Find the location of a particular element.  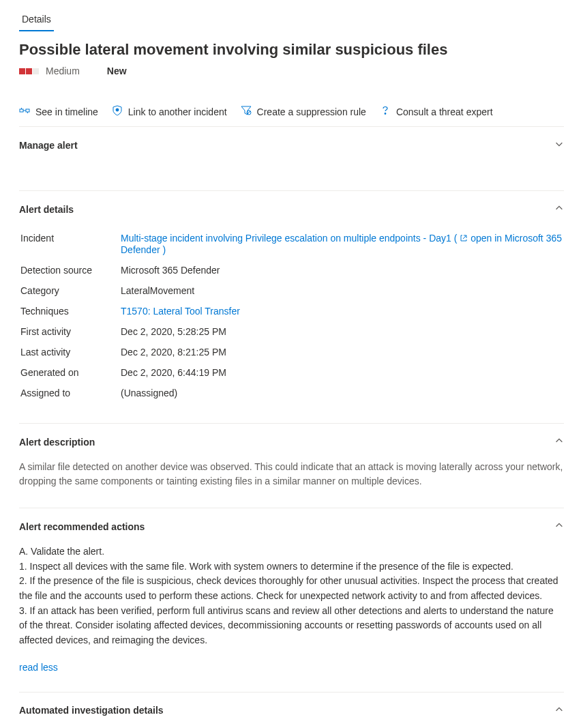

see-in-timeline-label: See in timeline is located at coordinates (67, 112).